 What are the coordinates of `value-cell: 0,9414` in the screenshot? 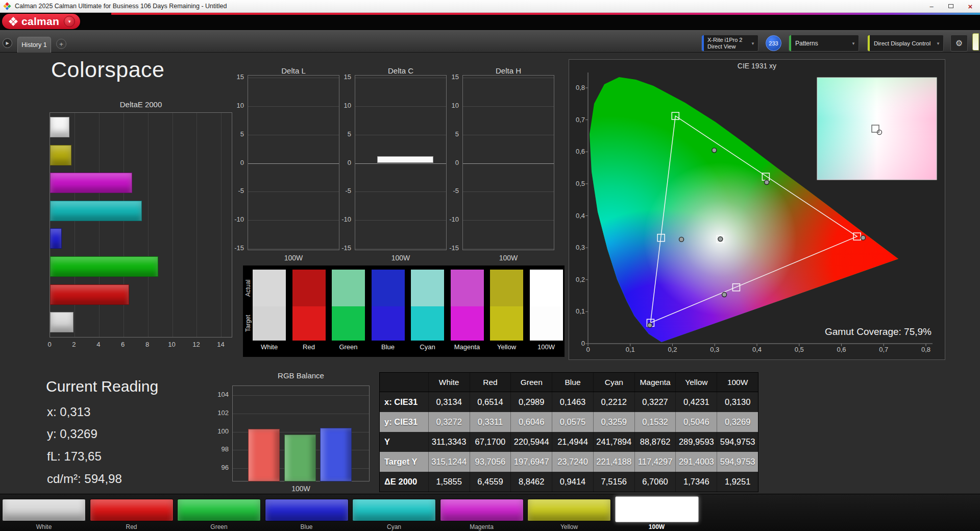 It's located at (573, 482).